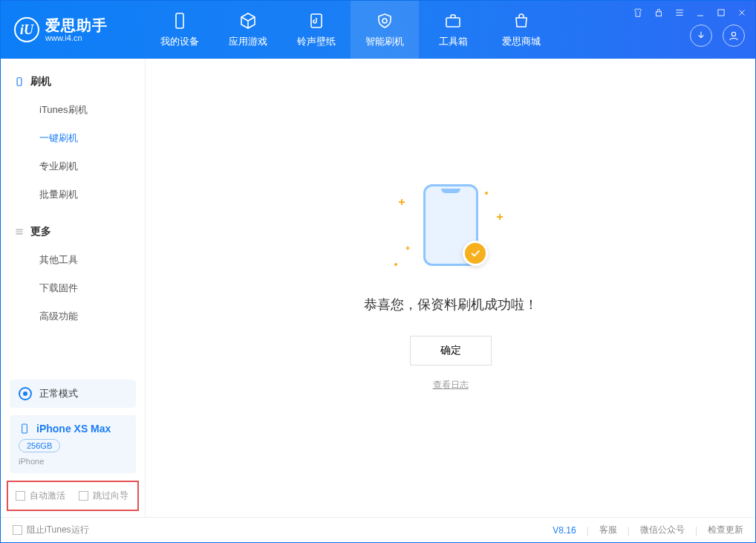 This screenshot has width=756, height=543. What do you see at coordinates (726, 530) in the screenshot?
I see `check-update-link: 检查更新` at bounding box center [726, 530].